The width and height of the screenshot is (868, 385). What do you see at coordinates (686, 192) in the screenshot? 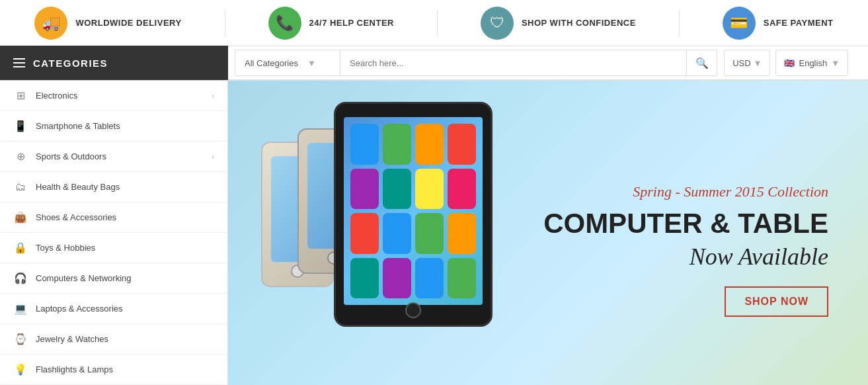
I see `banner-subtitle: Spring - Summer 2015 Collection` at bounding box center [686, 192].